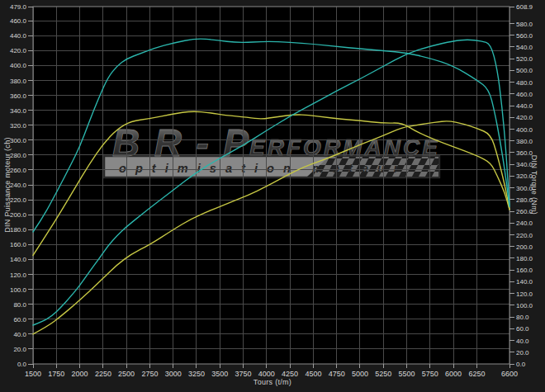  Describe the element at coordinates (272, 382) in the screenshot. I see `x-axis-title: Tours (t/m)` at that location.